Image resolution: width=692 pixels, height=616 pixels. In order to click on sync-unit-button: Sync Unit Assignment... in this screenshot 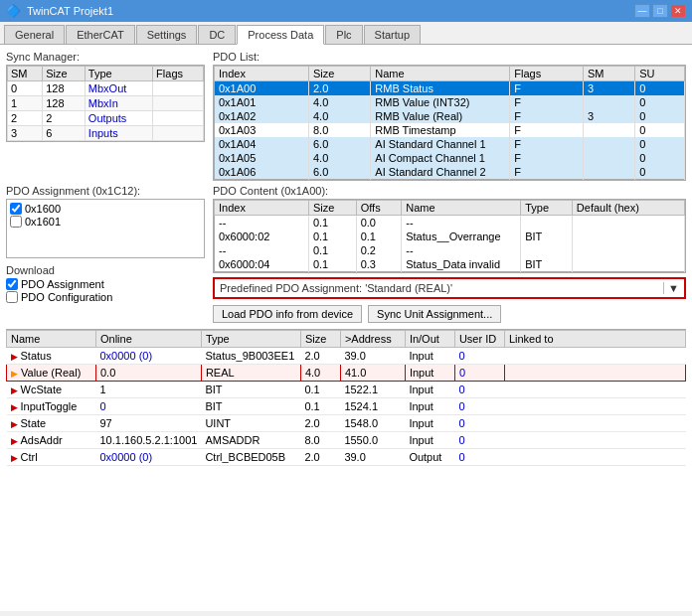, I will do `click(434, 314)`.